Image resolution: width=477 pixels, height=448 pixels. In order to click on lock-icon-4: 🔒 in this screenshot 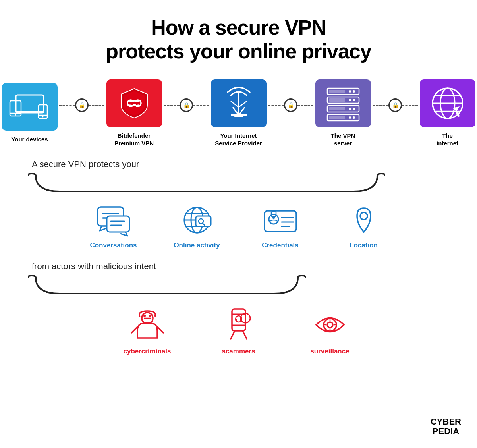, I will do `click(395, 105)`.